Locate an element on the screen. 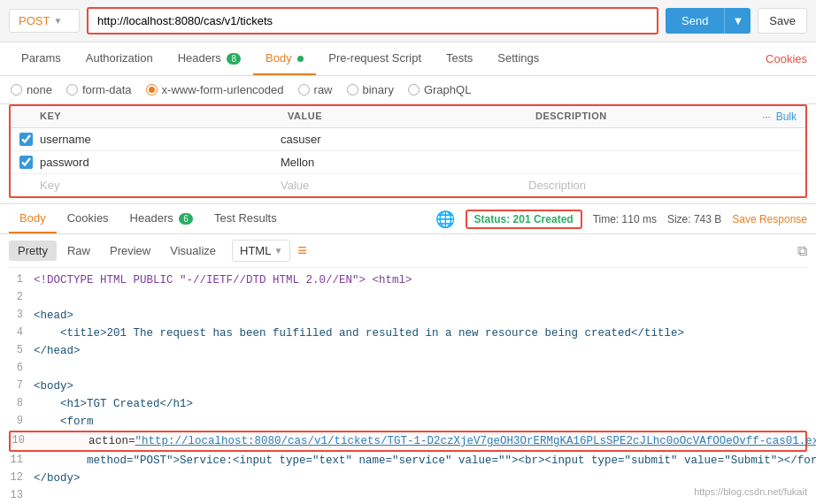  cookies-link: Cookies is located at coordinates (786, 58).